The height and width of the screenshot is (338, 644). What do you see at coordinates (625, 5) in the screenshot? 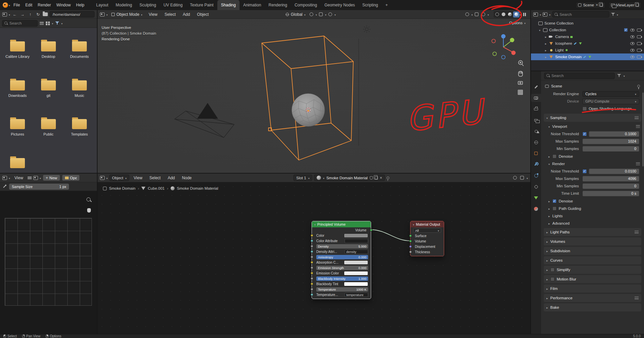
I see `viewlayer-selector: ViewLayer` at bounding box center [625, 5].